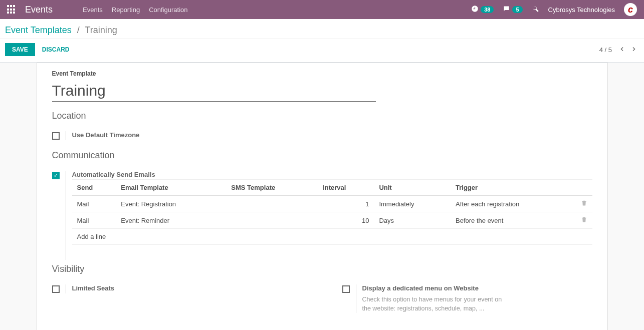 The height and width of the screenshot is (330, 644). I want to click on nav-link-configuration: Configuration, so click(168, 10).